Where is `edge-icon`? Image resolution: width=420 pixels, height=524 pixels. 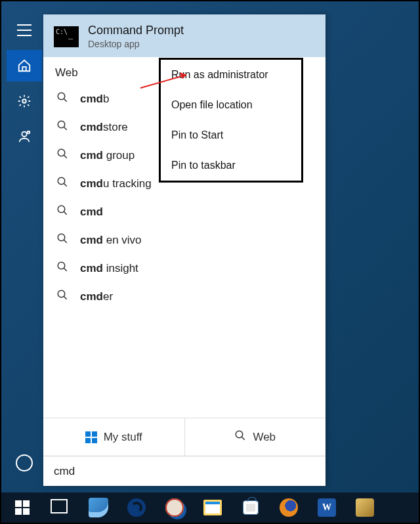
edge-icon is located at coordinates (136, 508).